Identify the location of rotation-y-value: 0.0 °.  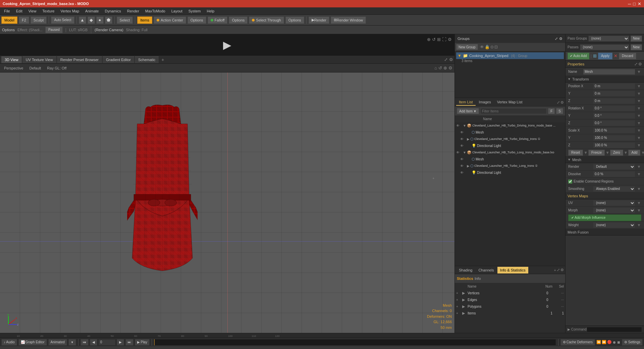
(614, 116).